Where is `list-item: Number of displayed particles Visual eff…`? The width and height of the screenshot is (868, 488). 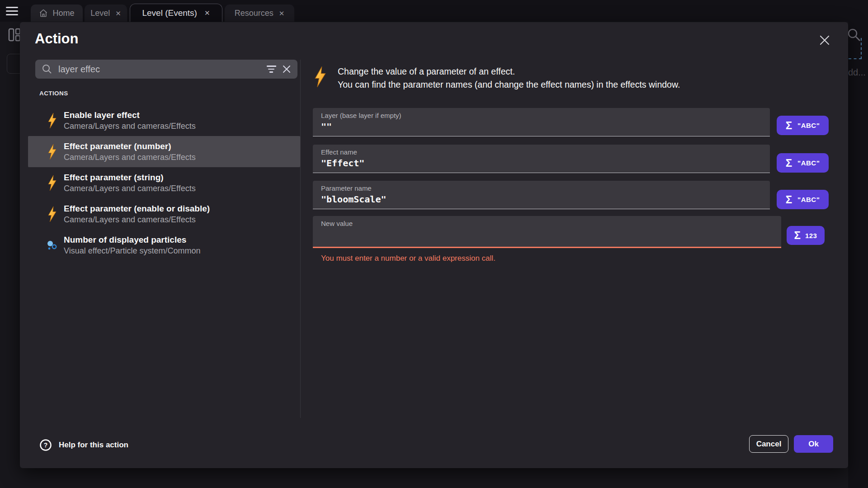
list-item: Number of displayed particles Visual eff… is located at coordinates (164, 245).